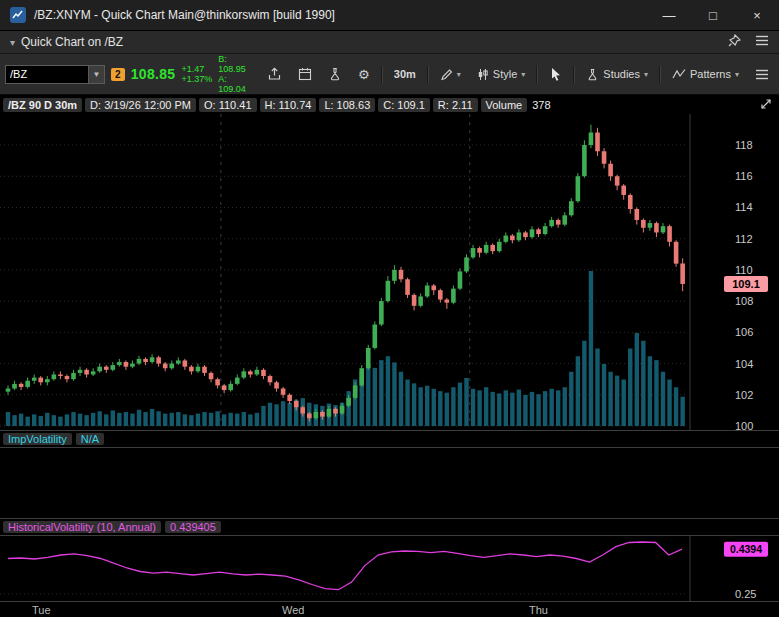 The image size is (779, 617). Describe the element at coordinates (504, 105) in the screenshot. I see `volume-label: Volume` at that location.